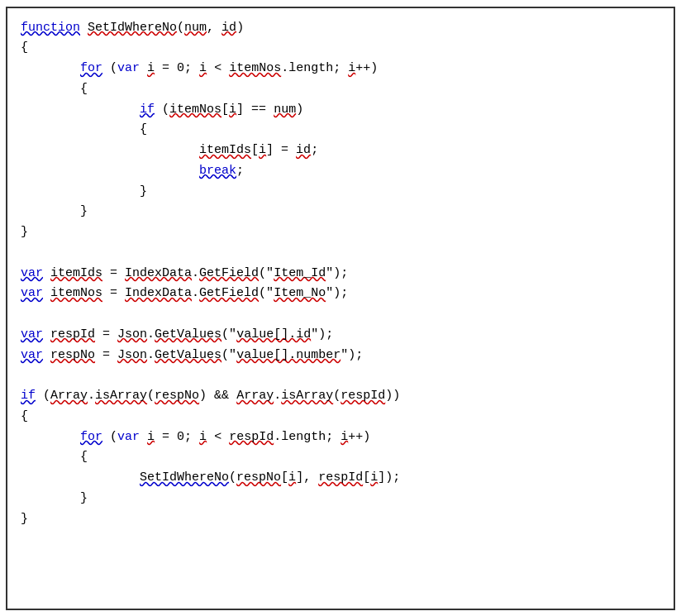  I want to click on code-line-10: }, so click(340, 212).